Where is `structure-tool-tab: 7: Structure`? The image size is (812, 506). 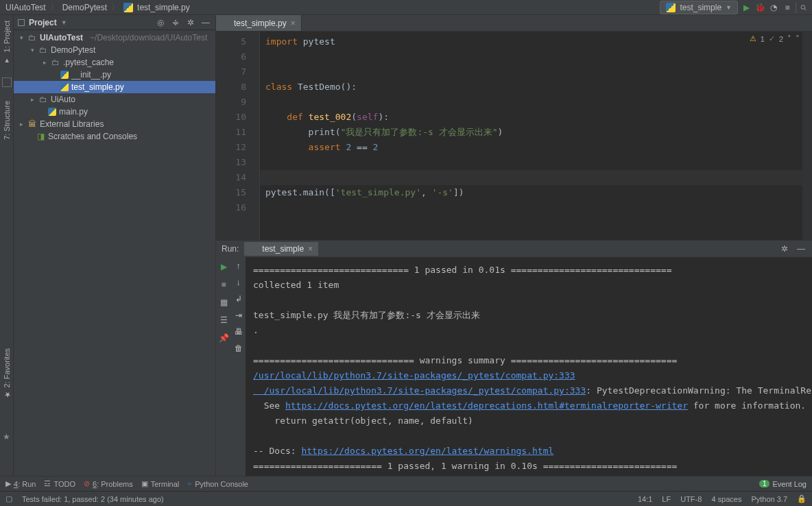
structure-tool-tab: 7: Structure is located at coordinates (7, 121).